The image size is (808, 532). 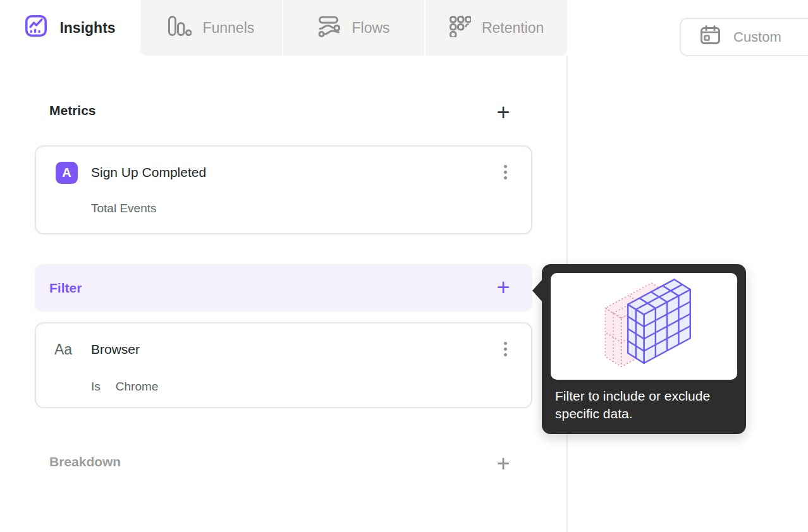 I want to click on metric-event-name: Sign Up Completed, so click(x=149, y=172).